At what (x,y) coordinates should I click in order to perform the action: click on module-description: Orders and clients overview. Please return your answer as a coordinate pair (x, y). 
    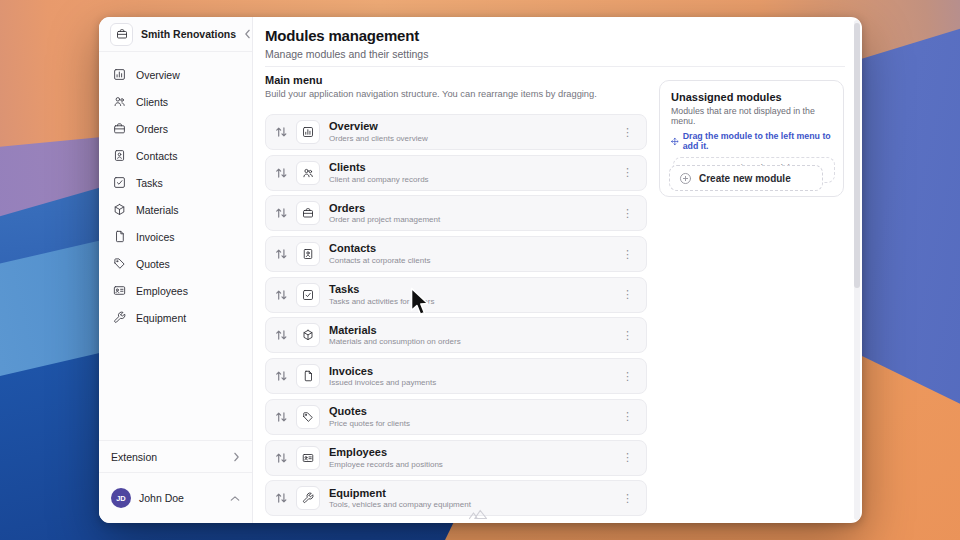
    Looking at the image, I should click on (474, 139).